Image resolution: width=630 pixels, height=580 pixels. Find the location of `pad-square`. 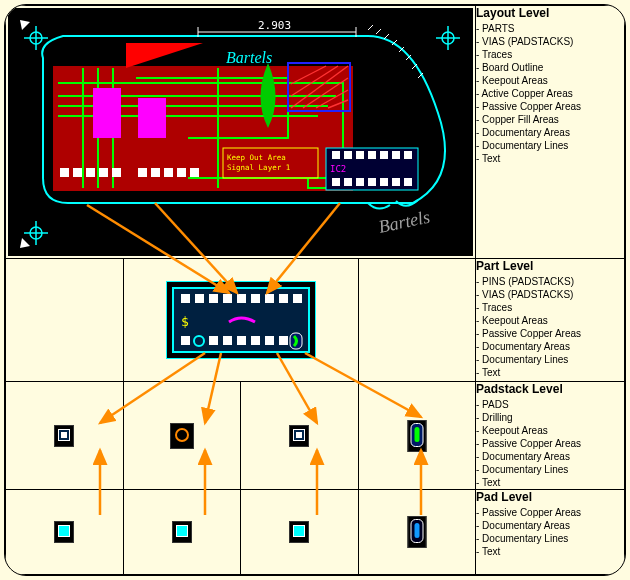

pad-square is located at coordinates (64, 532).